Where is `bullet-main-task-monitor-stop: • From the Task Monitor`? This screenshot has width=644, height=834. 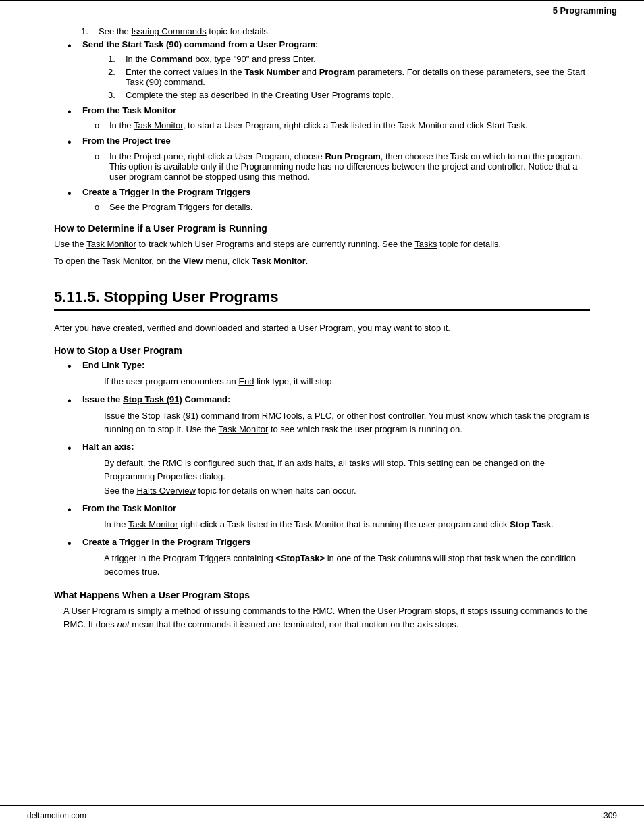 bullet-main-task-monitor-stop: • From the Task Monitor is located at coordinates (329, 509).